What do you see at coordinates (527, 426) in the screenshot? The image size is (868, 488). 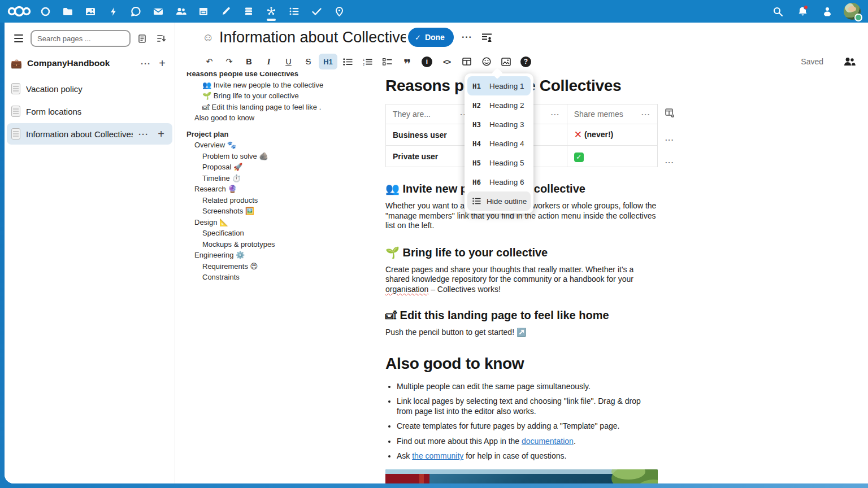 I see `list-item: Create templates for future pages by add…` at bounding box center [527, 426].